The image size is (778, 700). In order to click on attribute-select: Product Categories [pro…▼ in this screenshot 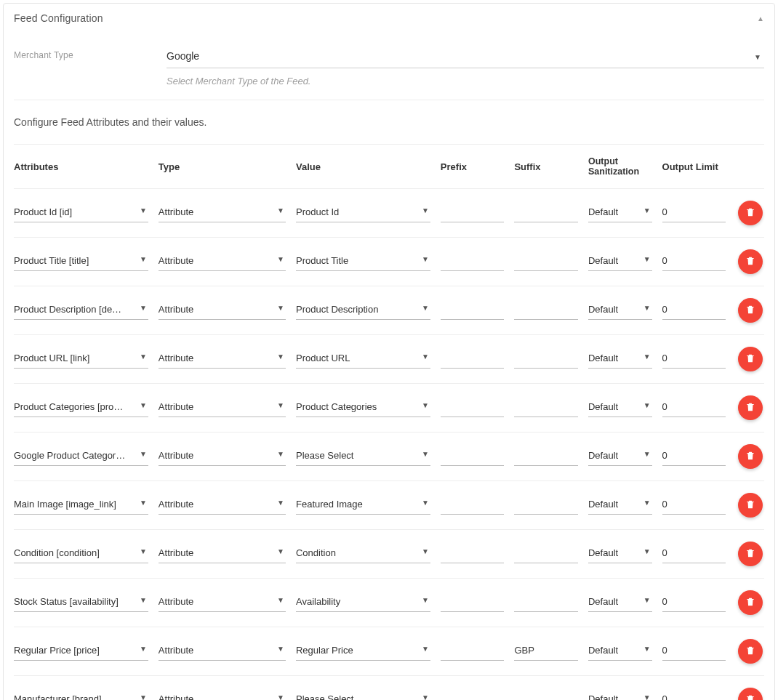, I will do `click(81, 408)`.